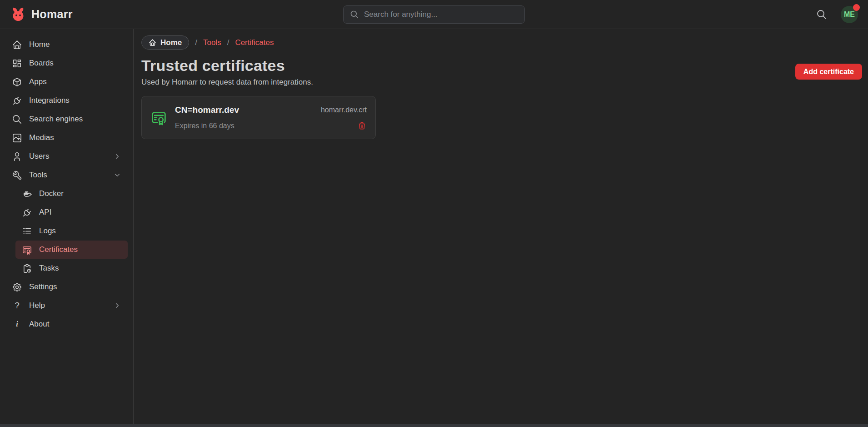 The width and height of the screenshot is (868, 427). I want to click on sidebar-item-users: Users, so click(66, 156).